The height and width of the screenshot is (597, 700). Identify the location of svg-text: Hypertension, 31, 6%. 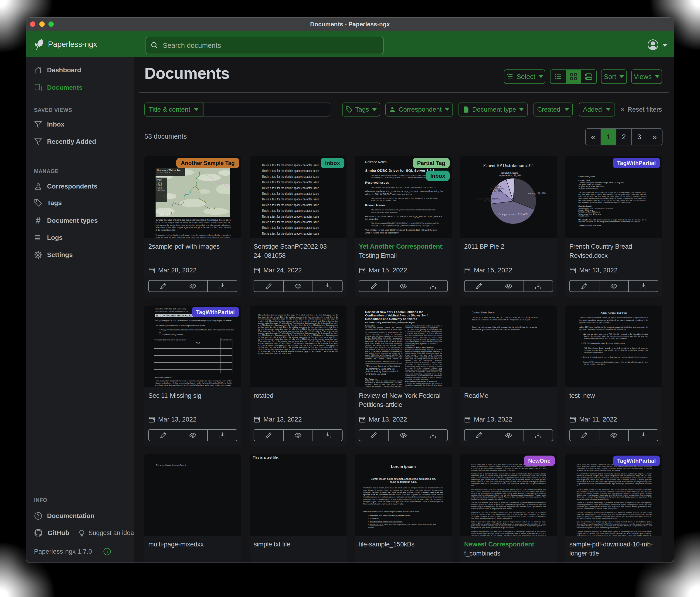
(510, 176).